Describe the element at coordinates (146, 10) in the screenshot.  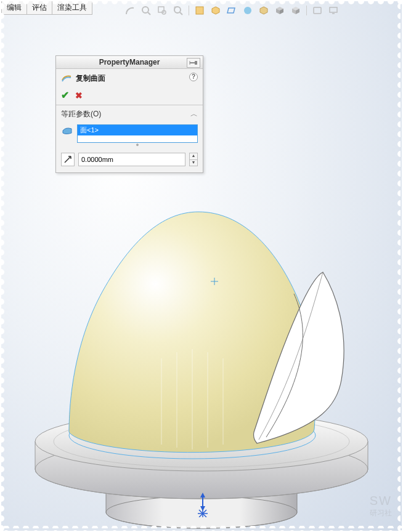
I see `zoom-fit-icon` at that location.